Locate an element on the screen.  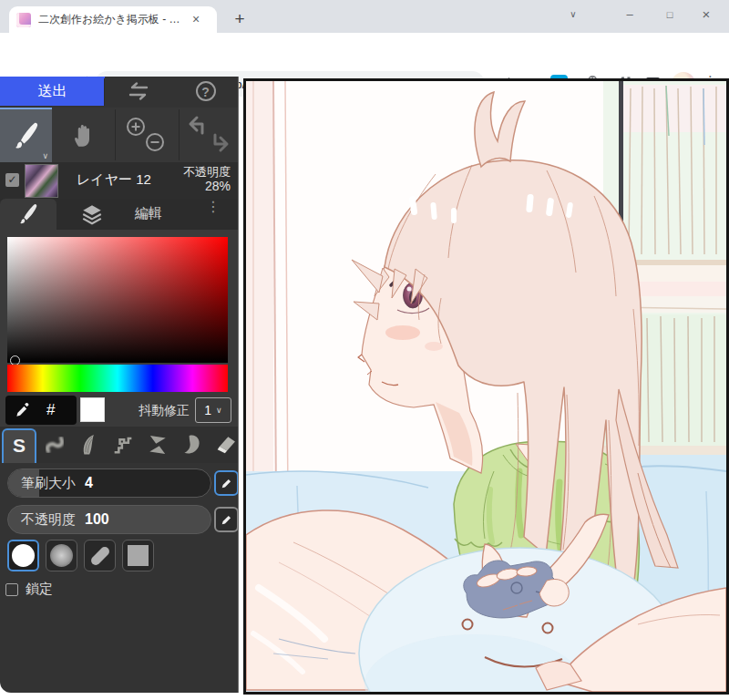
tab-title: 二次創作お絵かき掲示板 - お絵かき is located at coordinates (111, 20).